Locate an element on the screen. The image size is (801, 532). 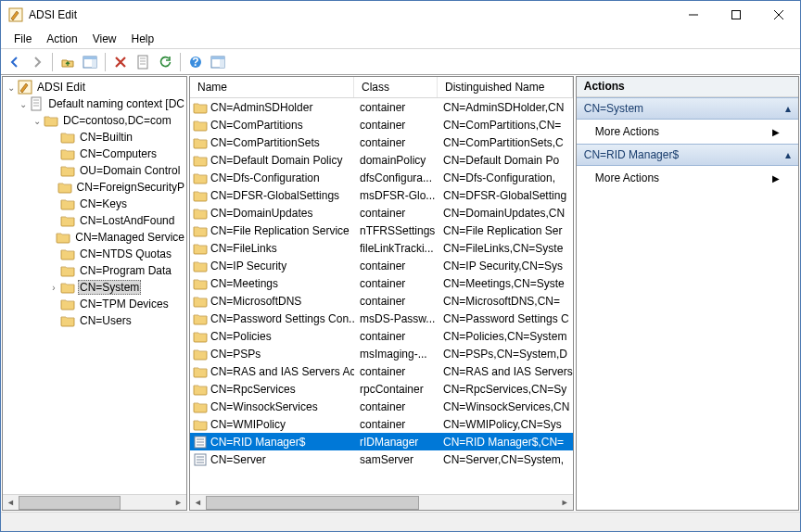
cell-dn: CN=WMIPolicy,CN=Sys is located at coordinates (505, 424).